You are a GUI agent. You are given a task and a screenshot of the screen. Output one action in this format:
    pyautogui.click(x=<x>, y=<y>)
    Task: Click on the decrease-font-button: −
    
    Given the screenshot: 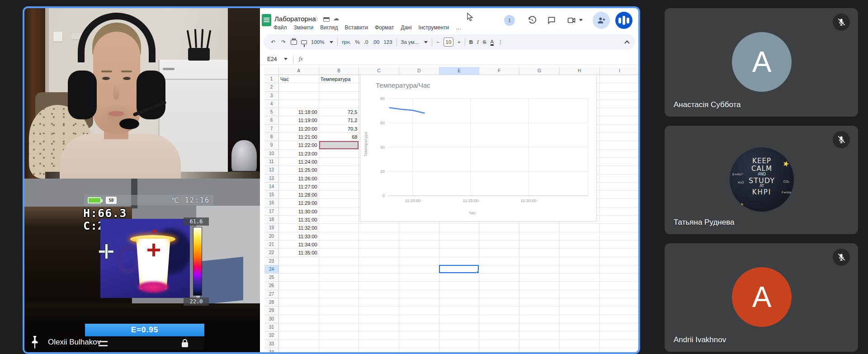 What is the action you would take?
    pyautogui.click(x=438, y=42)
    